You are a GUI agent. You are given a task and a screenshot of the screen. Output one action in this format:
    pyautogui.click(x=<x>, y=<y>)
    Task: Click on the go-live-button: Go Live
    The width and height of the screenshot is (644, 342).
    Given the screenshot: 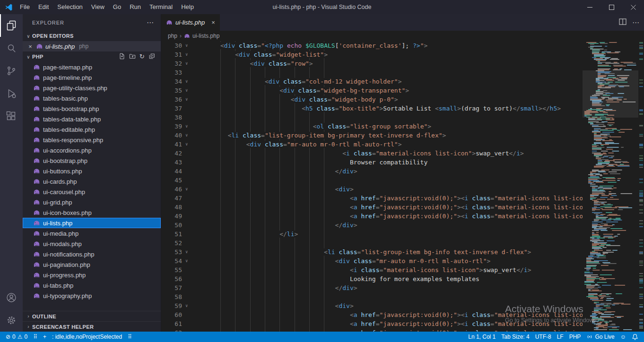 What is the action you would take?
    pyautogui.click(x=600, y=337)
    